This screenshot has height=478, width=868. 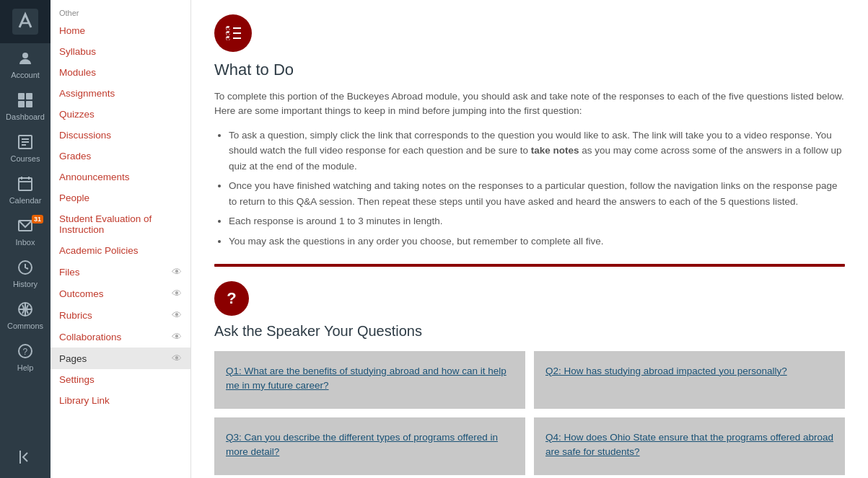 What do you see at coordinates (72, 30) in the screenshot?
I see `course-nav-home-label: Home` at bounding box center [72, 30].